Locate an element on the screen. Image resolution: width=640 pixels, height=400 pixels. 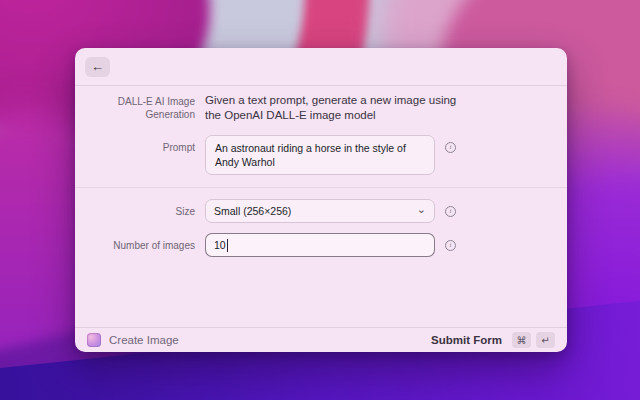
size-select: Small (256×256) ⌄ is located at coordinates (320, 211).